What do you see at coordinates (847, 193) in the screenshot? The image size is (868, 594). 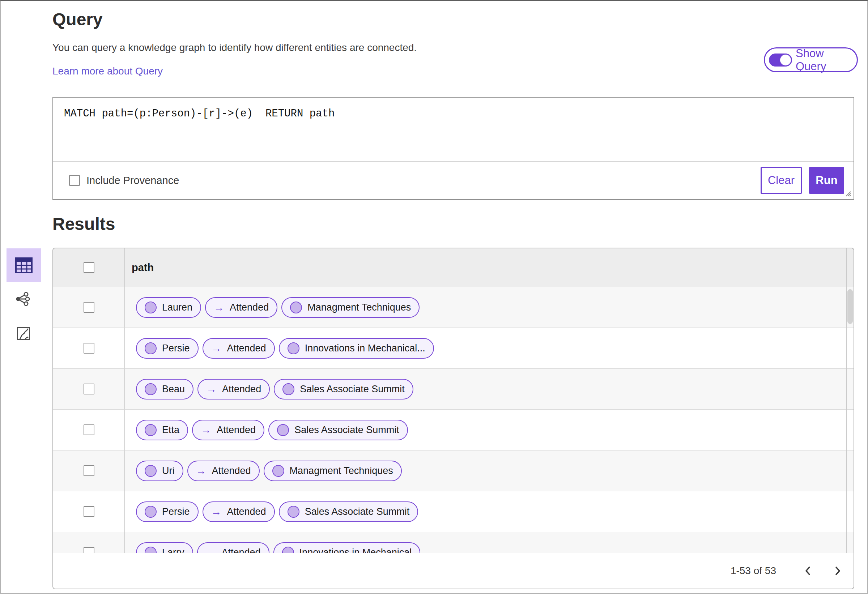 I see `resize-handle-icon` at bounding box center [847, 193].